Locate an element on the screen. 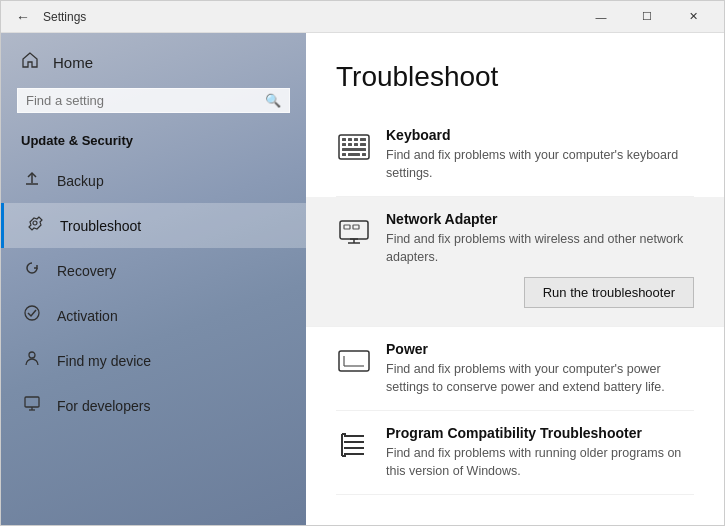 This screenshot has height=526, width=725. close-button: ✕ is located at coordinates (693, 17).